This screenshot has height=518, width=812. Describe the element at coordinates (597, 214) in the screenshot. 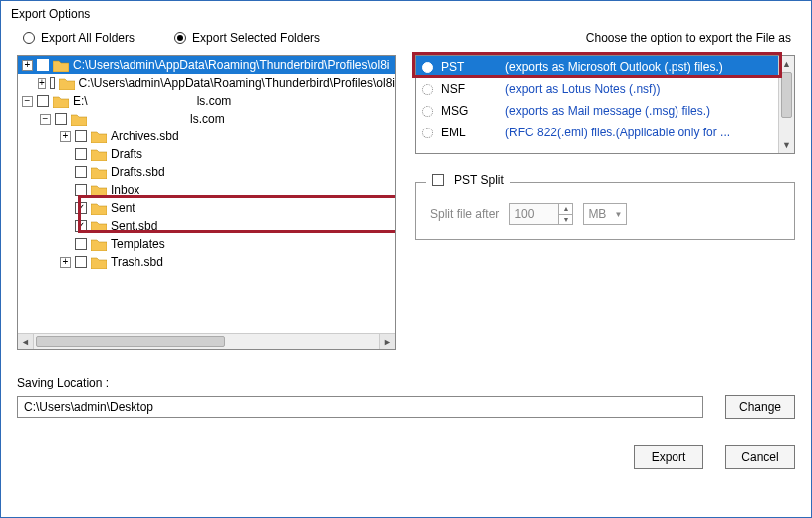

I see `split-unit-label: MB` at that location.